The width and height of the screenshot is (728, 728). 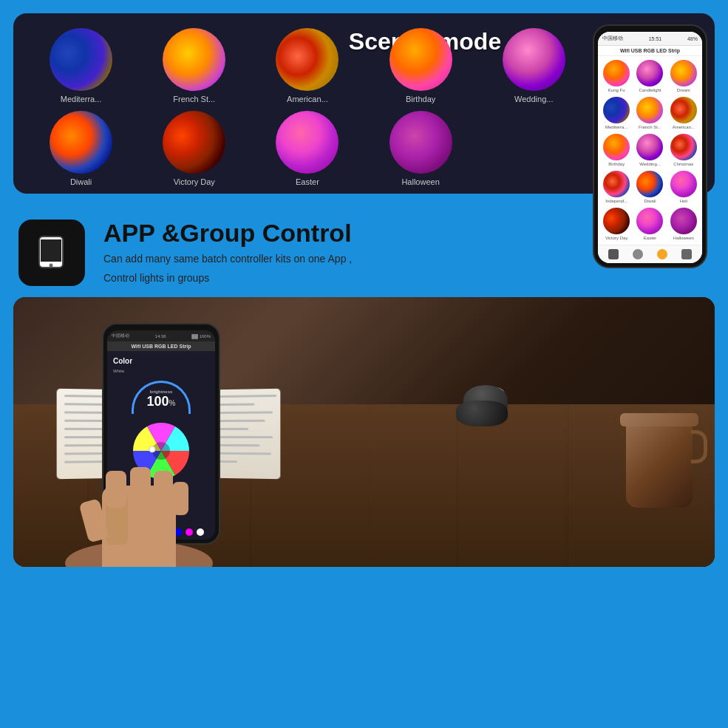 What do you see at coordinates (650, 51) in the screenshot?
I see `phone-app-title: Wifi USB RGB LED Strip` at bounding box center [650, 51].